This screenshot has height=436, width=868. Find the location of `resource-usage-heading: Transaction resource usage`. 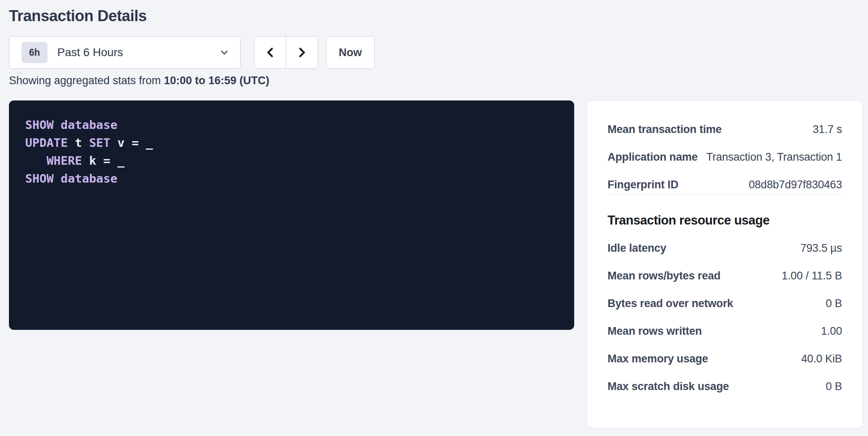

resource-usage-heading: Transaction resource usage is located at coordinates (725, 220).